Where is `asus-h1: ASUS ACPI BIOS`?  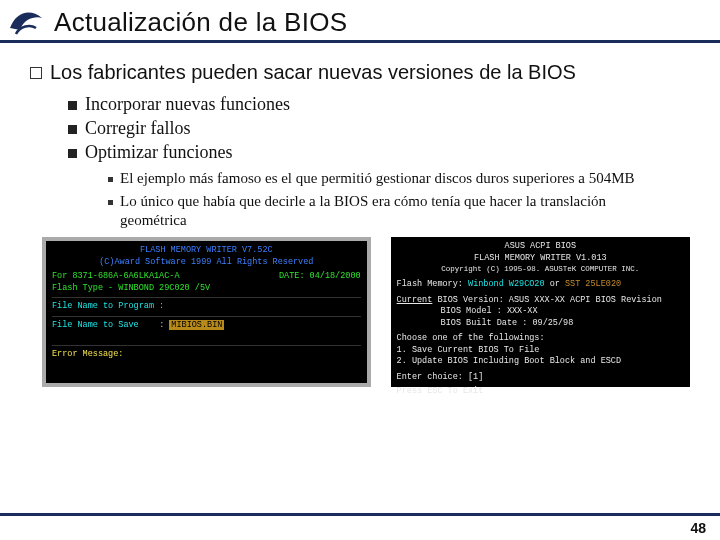
asus-h1: ASUS ACPI BIOS is located at coordinates (540, 246).